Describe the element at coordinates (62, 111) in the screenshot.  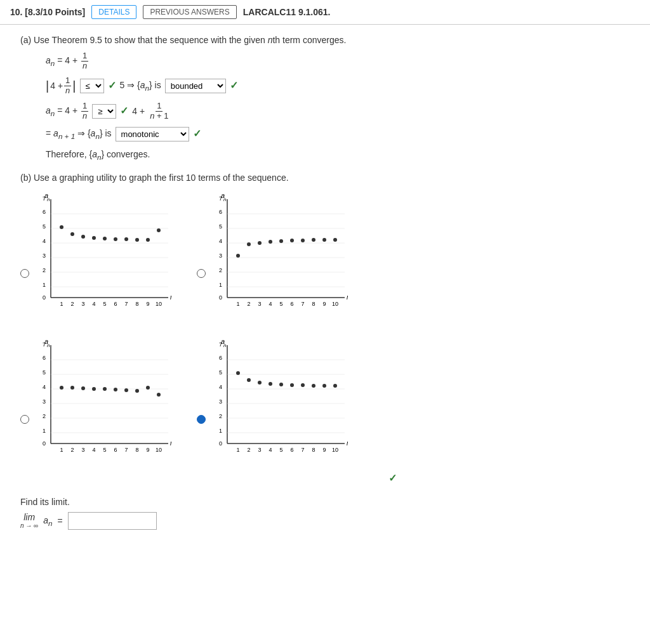
I see `an-label-2: an = 4 +` at that location.